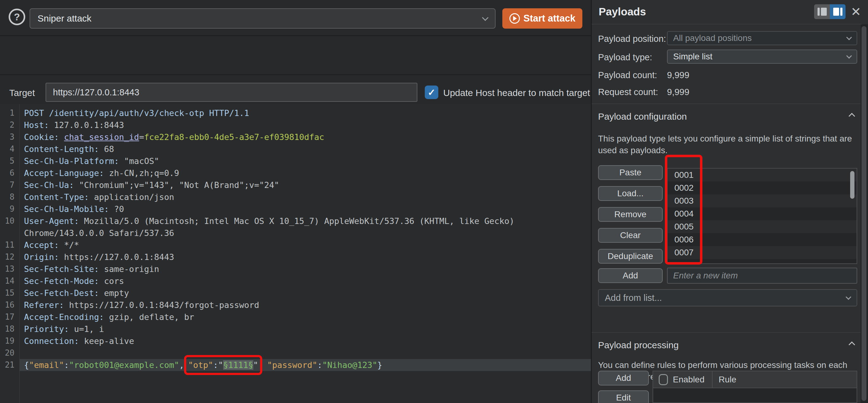  I want to click on line-number: 1, so click(10, 113).